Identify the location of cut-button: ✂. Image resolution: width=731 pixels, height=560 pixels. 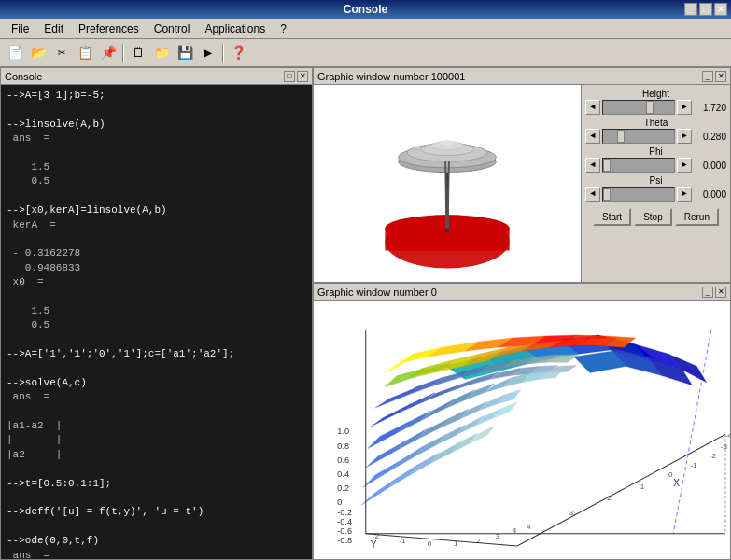
(62, 53).